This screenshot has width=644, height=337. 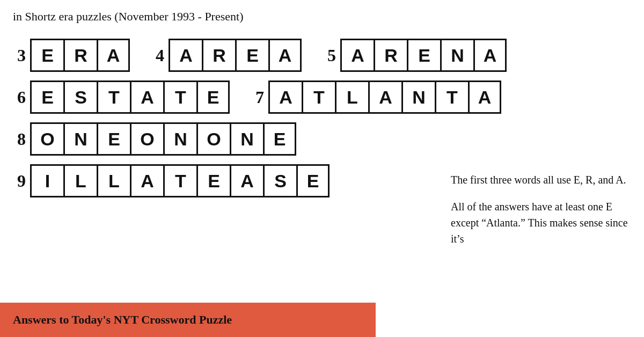 What do you see at coordinates (188, 320) in the screenshot?
I see `bottom-banner: Answers to Today's NYT Crossword Puzzle` at bounding box center [188, 320].